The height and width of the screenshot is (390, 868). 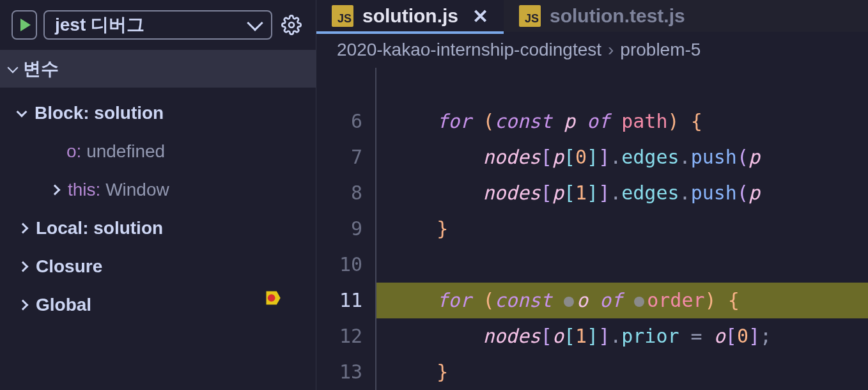 What do you see at coordinates (137, 189) in the screenshot?
I see `variable-value: Window` at bounding box center [137, 189].